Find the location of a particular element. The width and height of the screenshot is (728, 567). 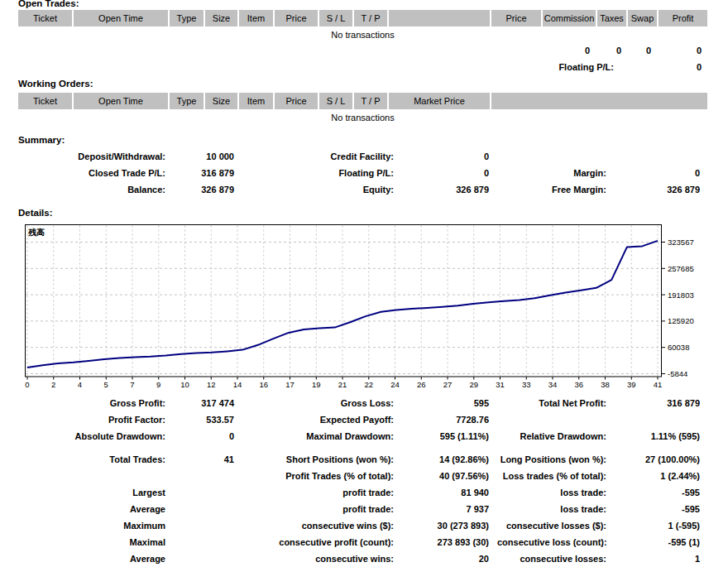

open-trades-header-row: TicketOpen TimeTypeSizeItemPriceS / LT /… is located at coordinates (364, 18).